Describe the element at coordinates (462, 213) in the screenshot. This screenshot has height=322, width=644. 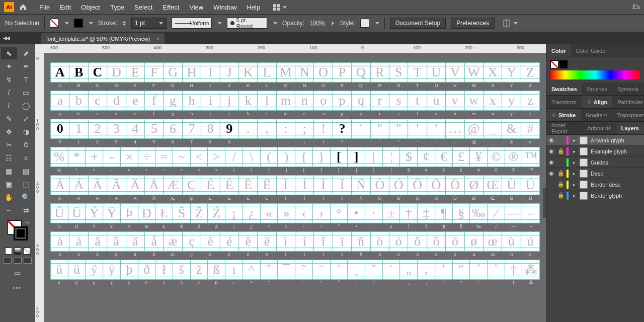
I see `glyph-cell: §` at that location.